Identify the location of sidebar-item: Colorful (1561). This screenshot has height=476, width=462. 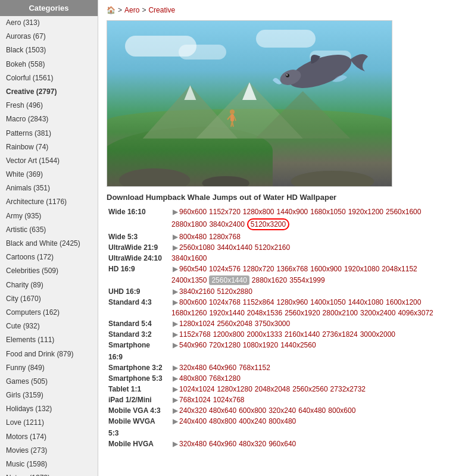
(49, 79).